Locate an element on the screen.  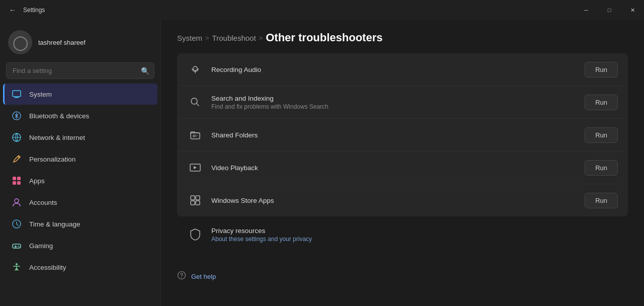
apps-icon is located at coordinates (17, 181).